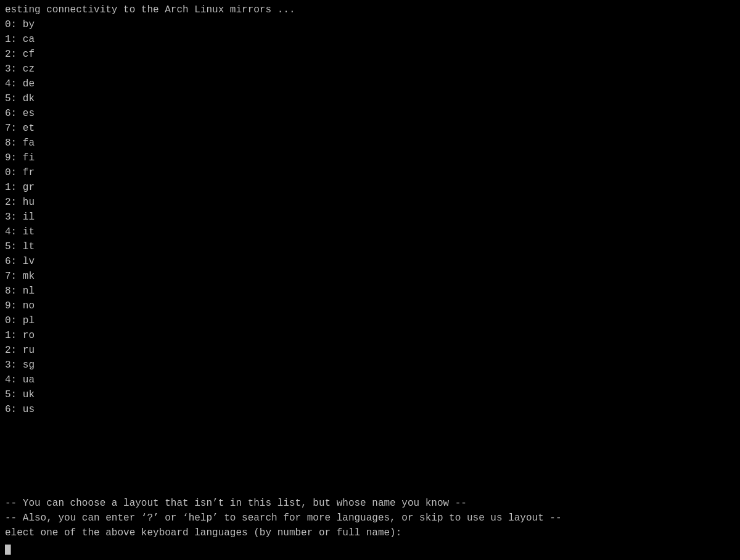 Image resolution: width=740 pixels, height=560 pixels. Describe the element at coordinates (370, 276) in the screenshot. I see `list-item: 7: mk` at that location.